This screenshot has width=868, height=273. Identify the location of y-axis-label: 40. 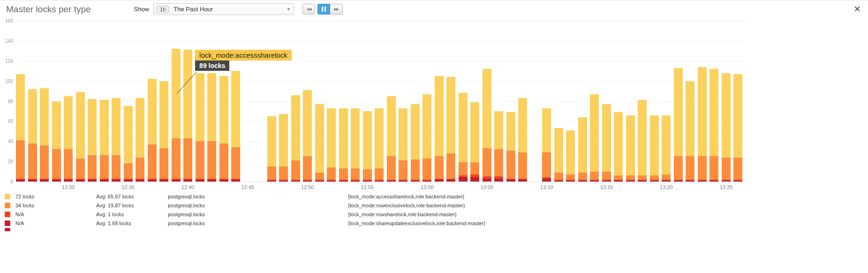
(7, 142).